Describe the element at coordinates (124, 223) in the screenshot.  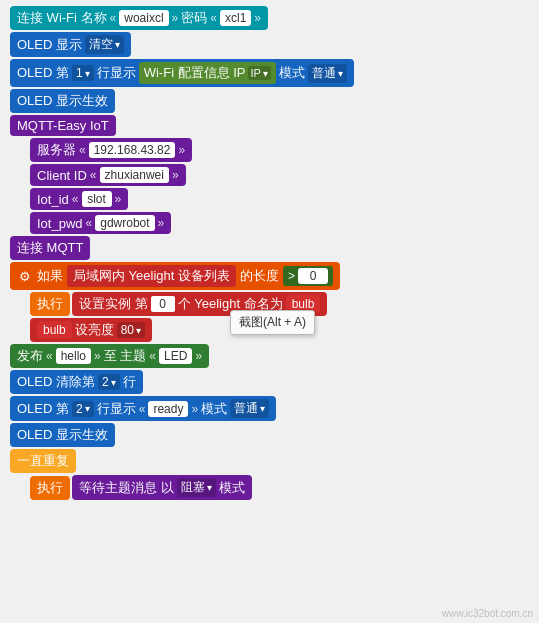
I see `mqtt-iotpwd-input: gdwrobot` at that location.